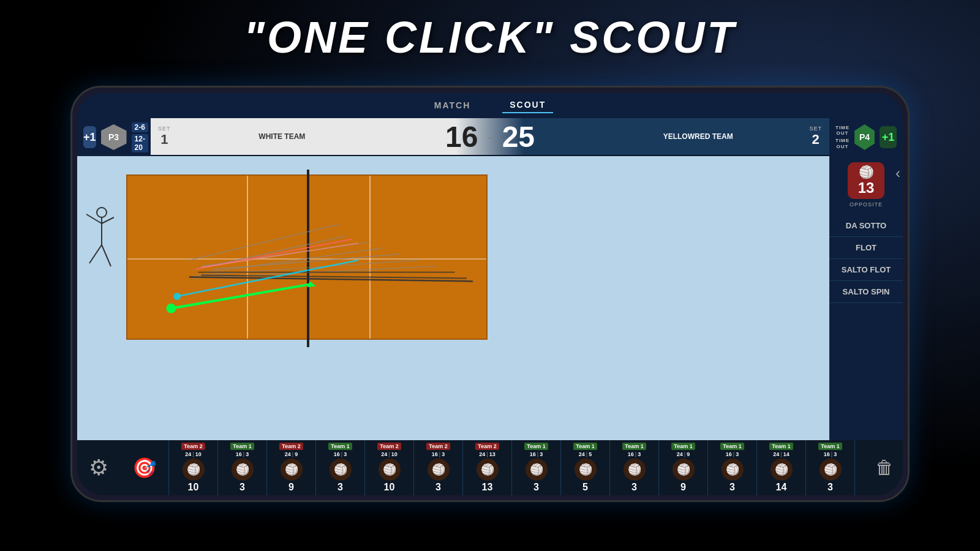 This screenshot has height=551, width=980. Describe the element at coordinates (866, 298) in the screenshot. I see `right-panel: 🏐 13 OPPOSITE ‹ DA SOTTO FLOT SALTO FLOT…` at that location.